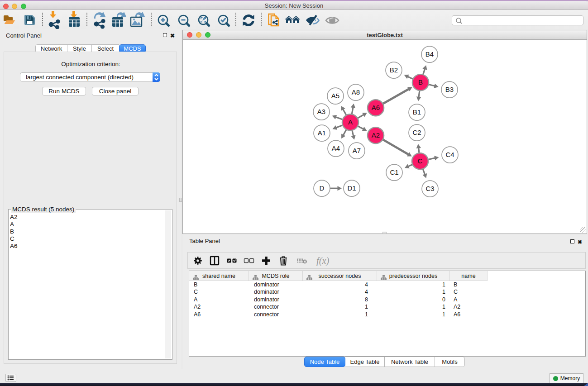  Describe the element at coordinates (430, 54) in the screenshot. I see `svg-text: B4` at that location.